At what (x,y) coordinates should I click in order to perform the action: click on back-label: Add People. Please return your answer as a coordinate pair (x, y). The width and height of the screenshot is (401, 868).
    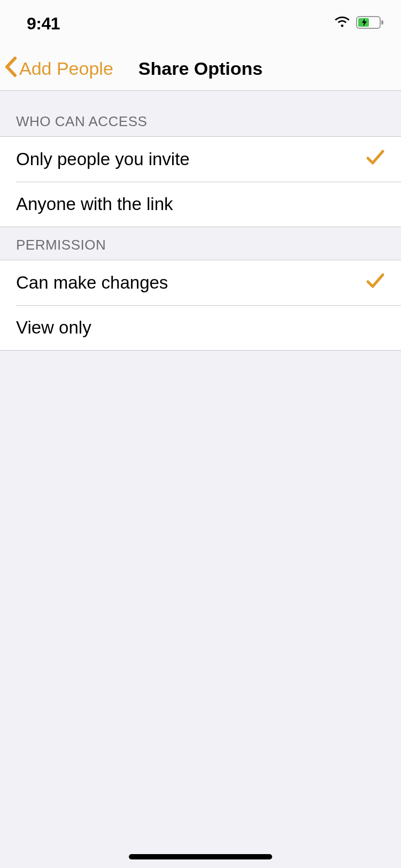
    Looking at the image, I should click on (66, 68).